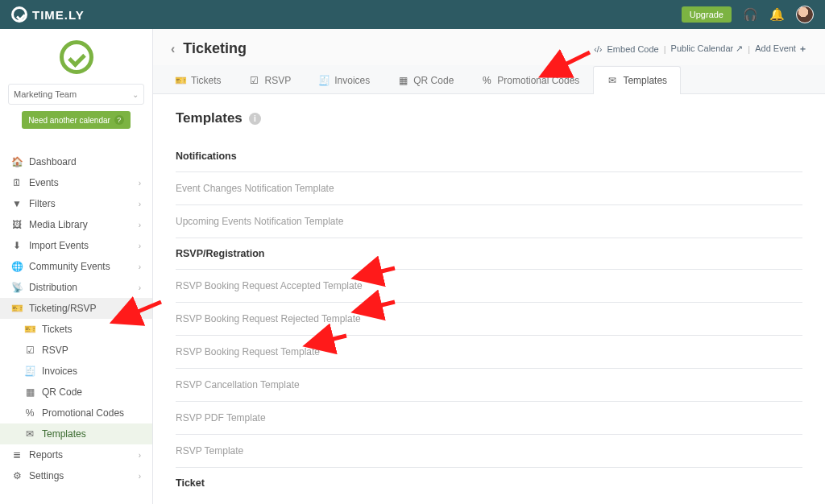 The width and height of the screenshot is (825, 504). What do you see at coordinates (53, 162) in the screenshot?
I see `sidebar-item-label: Dashboard` at bounding box center [53, 162].